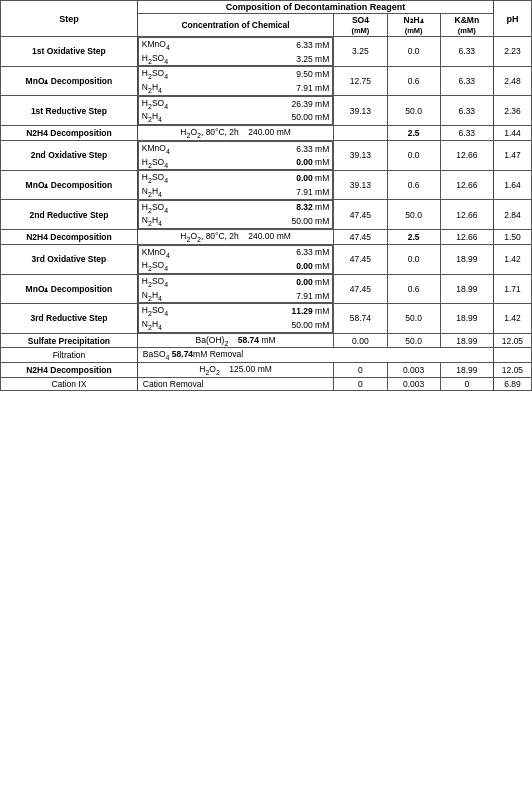  I want to click on ph-value: 1.64, so click(512, 184).